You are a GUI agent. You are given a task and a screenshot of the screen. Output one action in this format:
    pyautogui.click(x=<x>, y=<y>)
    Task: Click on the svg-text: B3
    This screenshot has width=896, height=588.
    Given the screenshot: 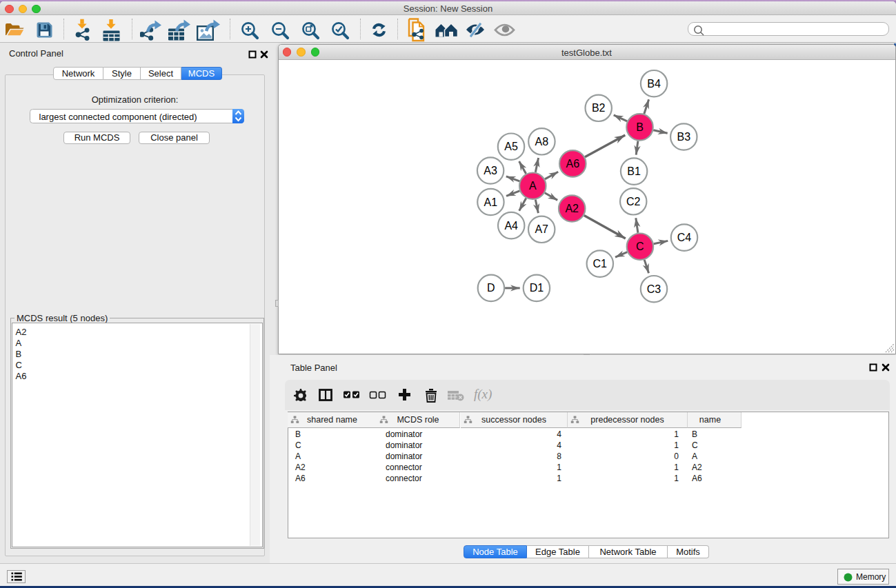 What is the action you would take?
    pyautogui.click(x=684, y=136)
    